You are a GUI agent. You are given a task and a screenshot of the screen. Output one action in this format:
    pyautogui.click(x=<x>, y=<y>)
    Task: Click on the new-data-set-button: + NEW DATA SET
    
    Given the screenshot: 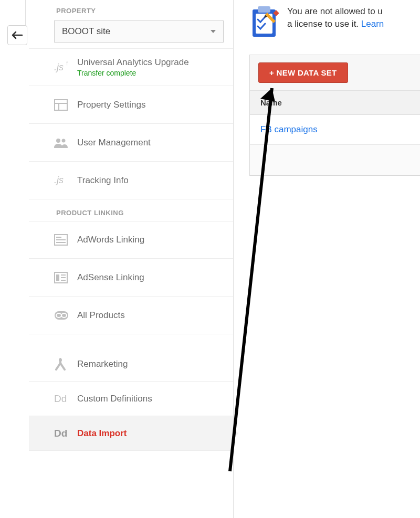 What is the action you would take?
    pyautogui.click(x=303, y=72)
    